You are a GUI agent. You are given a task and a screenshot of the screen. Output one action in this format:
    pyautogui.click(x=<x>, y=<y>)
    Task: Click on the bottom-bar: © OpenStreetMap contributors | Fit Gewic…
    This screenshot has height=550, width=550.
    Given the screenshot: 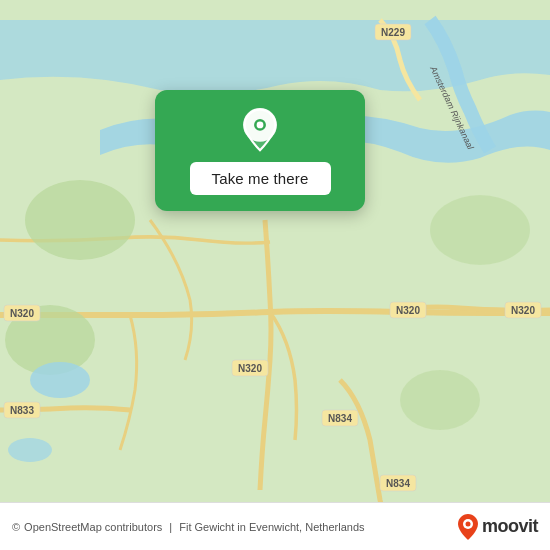 What is the action you would take?
    pyautogui.click(x=275, y=526)
    